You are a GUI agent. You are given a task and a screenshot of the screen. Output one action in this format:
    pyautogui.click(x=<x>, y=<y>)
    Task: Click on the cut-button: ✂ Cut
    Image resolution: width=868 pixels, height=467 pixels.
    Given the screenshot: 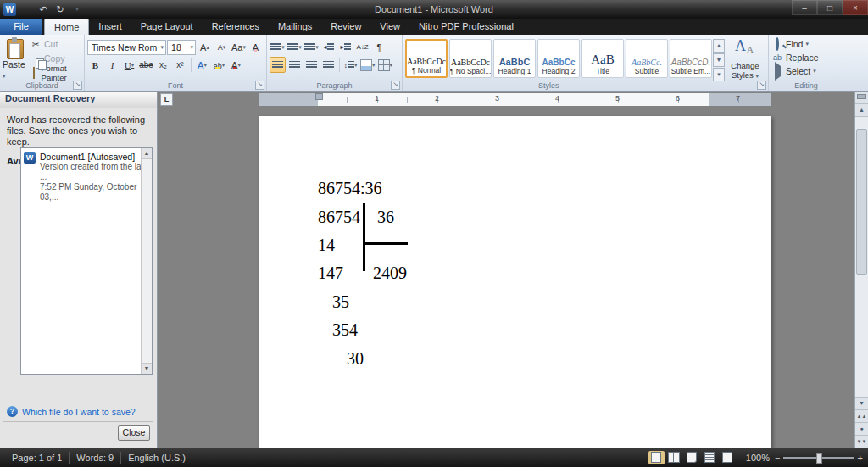 What is the action you would take?
    pyautogui.click(x=56, y=44)
    